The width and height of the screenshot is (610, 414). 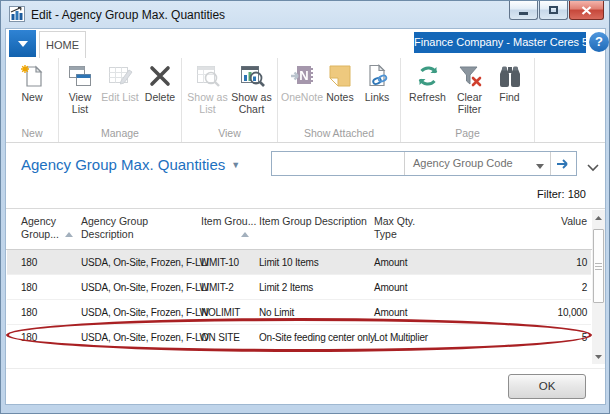 What do you see at coordinates (586, 10) in the screenshot?
I see `close-button` at bounding box center [586, 10].